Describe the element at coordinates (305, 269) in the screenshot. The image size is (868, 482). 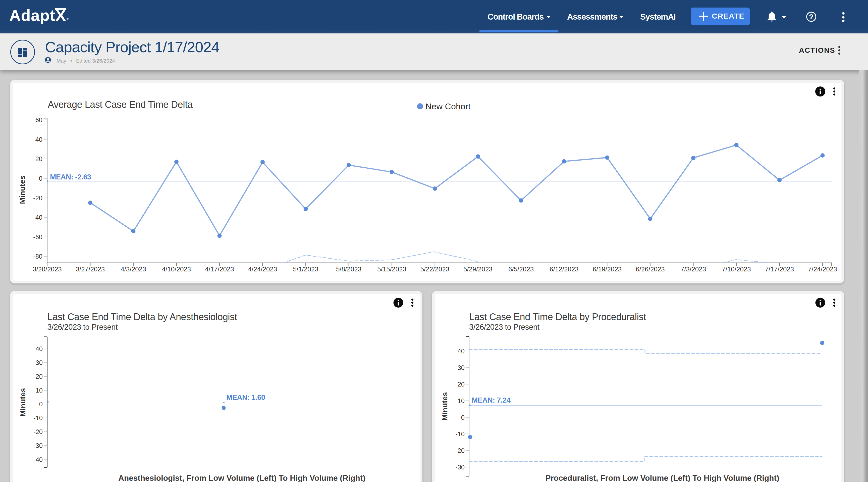
I see `svg-text: 5/1/2023` at that location.